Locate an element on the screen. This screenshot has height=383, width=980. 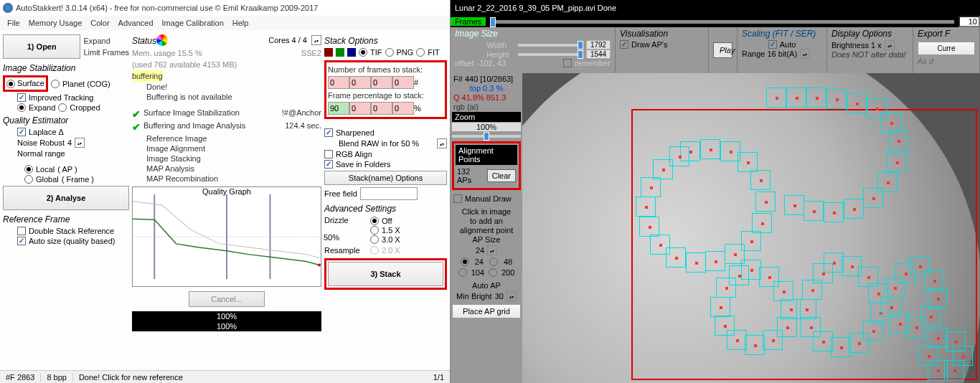
range-spinner: ▴▾ is located at coordinates (805, 54).